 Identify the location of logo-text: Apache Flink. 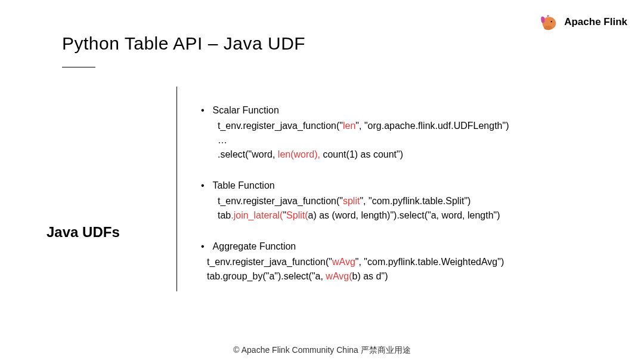
(596, 22).